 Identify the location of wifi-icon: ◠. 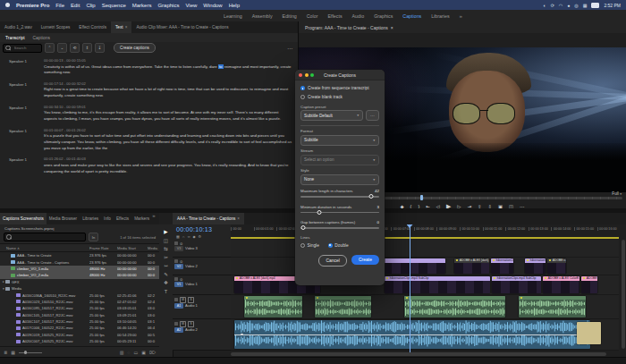
(561, 5).